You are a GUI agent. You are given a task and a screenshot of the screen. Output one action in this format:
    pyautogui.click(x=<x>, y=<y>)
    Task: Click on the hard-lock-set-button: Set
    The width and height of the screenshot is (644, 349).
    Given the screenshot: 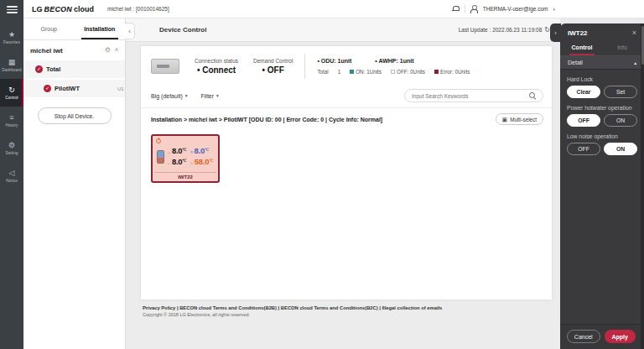 What is the action you would take?
    pyautogui.click(x=621, y=92)
    